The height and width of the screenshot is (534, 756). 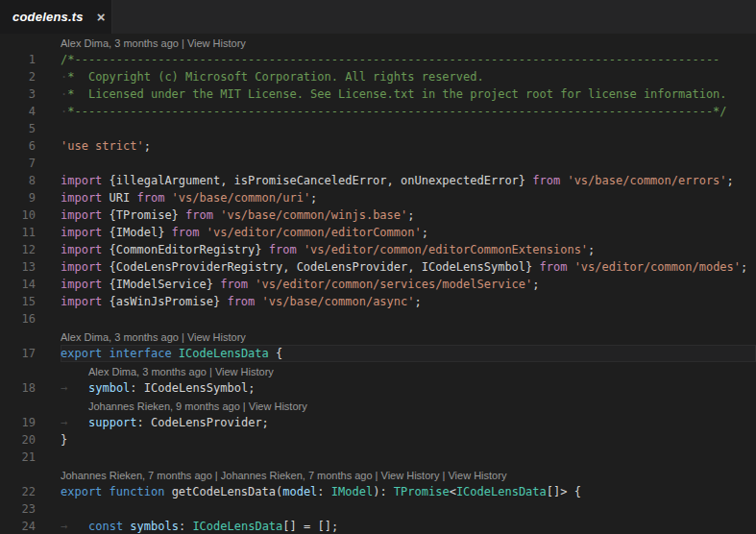 I want to click on codelens-row: Alex Dima, 3 months ago | View History, so click(x=378, y=42).